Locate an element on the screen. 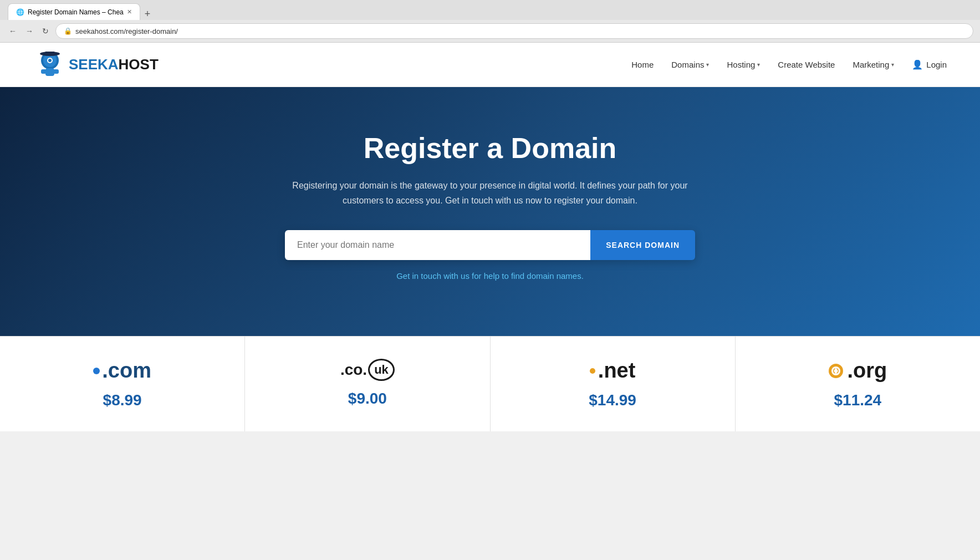 Image resolution: width=980 pixels, height=560 pixels. navbar: SEEKAHOST Home Domains ▾ Hosting ▾ Creat… is located at coordinates (490, 65).